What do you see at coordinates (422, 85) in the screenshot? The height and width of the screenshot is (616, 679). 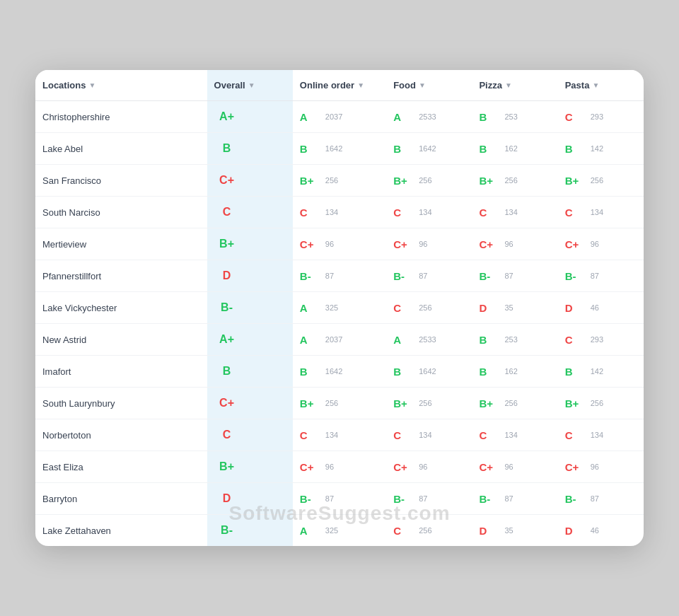 I see `food-sort-icon: ▼` at bounding box center [422, 85].